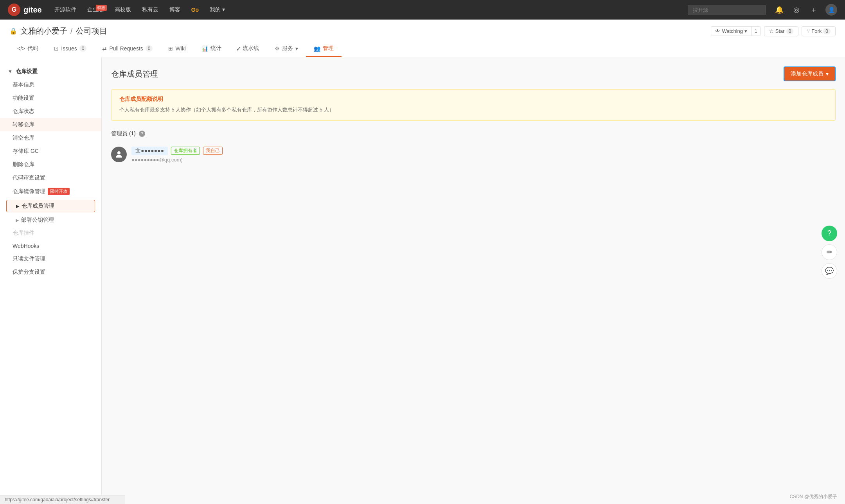  Describe the element at coordinates (149, 151) in the screenshot. I see `member-name: 文●●●●●●●` at that location.